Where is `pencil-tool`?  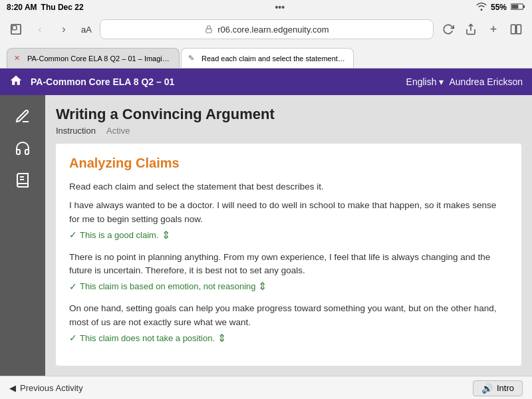
pencil-tool is located at coordinates (23, 116).